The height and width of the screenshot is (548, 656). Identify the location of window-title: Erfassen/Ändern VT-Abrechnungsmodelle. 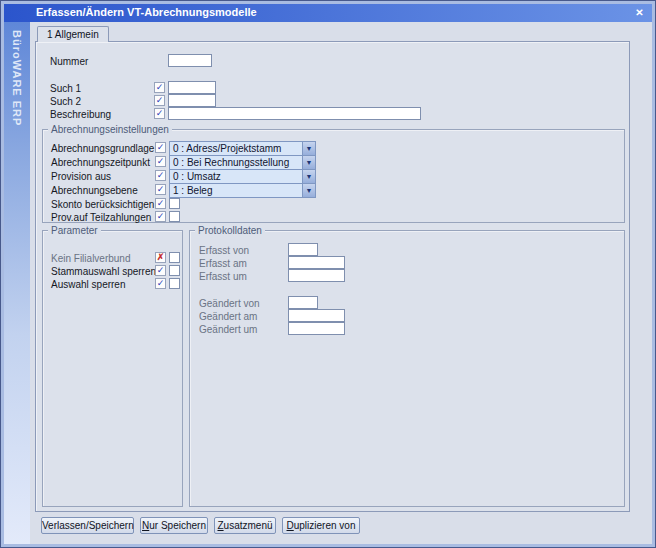
(146, 12).